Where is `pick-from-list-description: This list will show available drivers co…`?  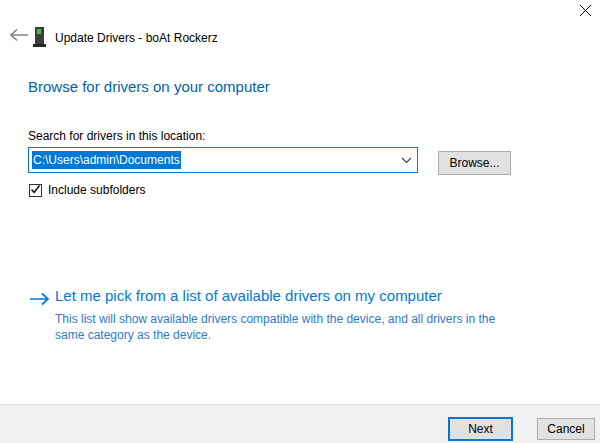
pick-from-list-description: This list will show available drivers co… is located at coordinates (282, 327).